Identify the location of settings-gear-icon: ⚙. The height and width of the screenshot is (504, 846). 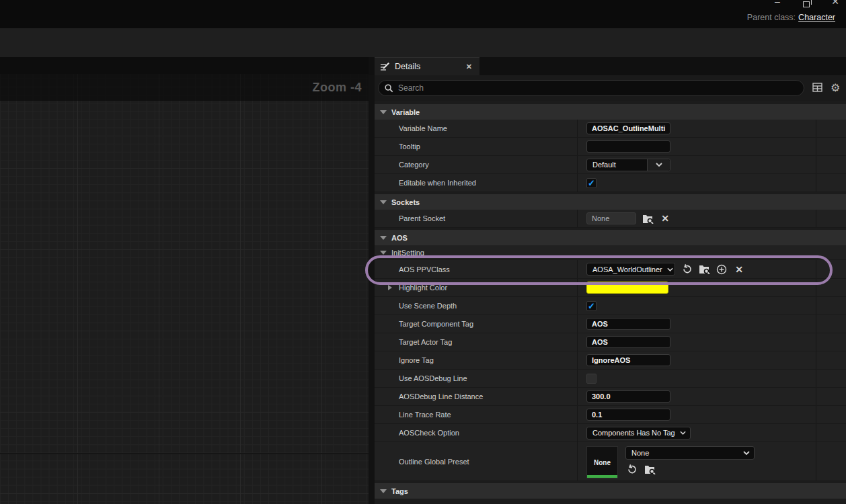
(835, 88).